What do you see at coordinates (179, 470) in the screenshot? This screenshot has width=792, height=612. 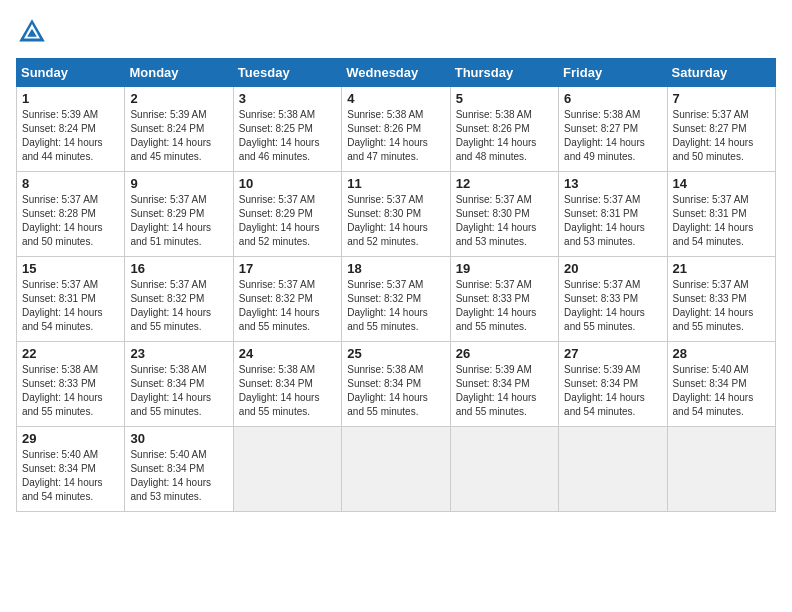 I see `calendar-day-cell: 30Sunrise: 5:40 AMSunset: 8:34 PMDayligh…` at bounding box center [179, 470].